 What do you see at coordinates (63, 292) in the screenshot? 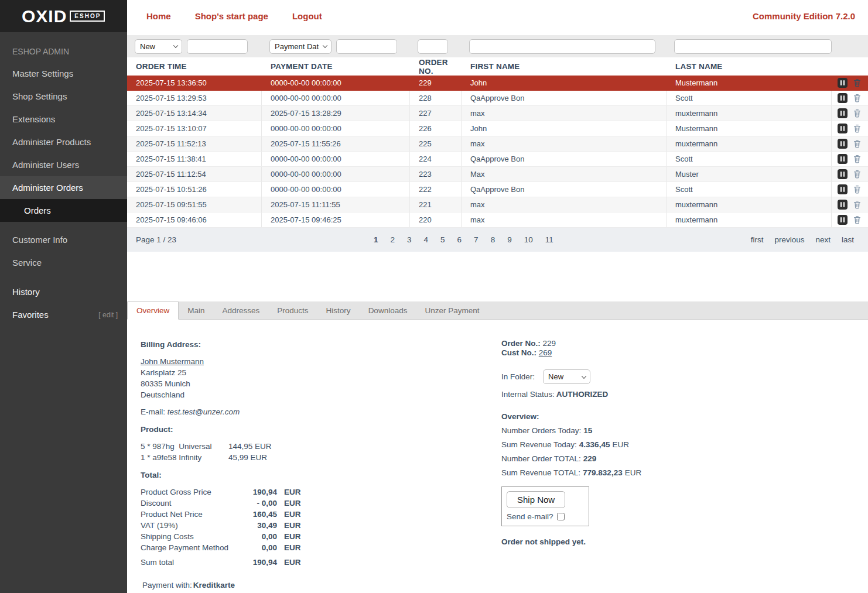
I see `sidebar-item: History` at bounding box center [63, 292].